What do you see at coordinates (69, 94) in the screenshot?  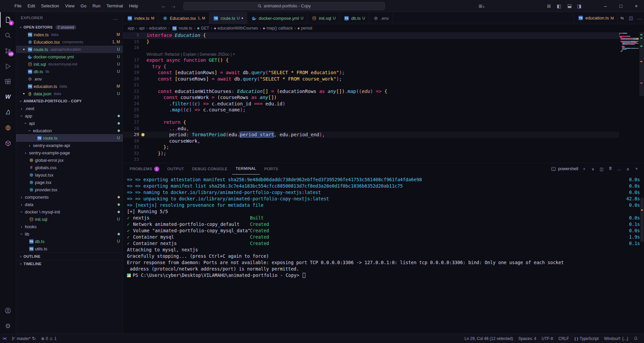 I see `open-editor-data.json: ●{}data.jsondataU` at bounding box center [69, 94].